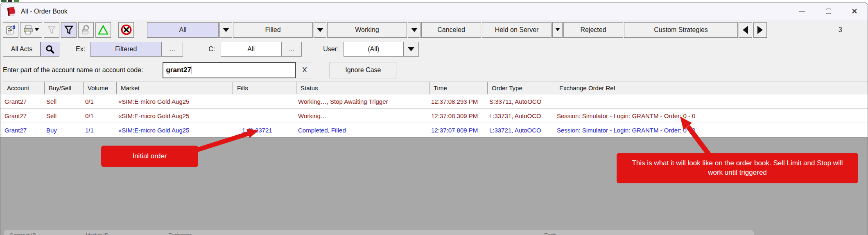  Describe the element at coordinates (126, 49) in the screenshot. I see `exchange-filter-field: Filtered` at that location.